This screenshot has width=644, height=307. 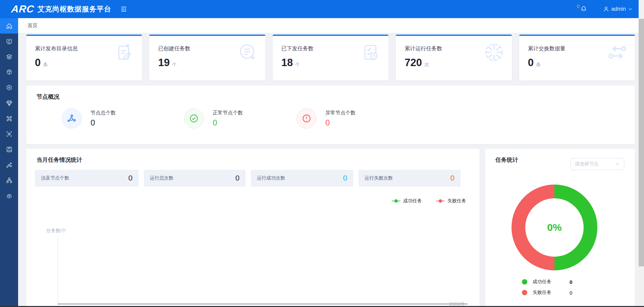 What do you see at coordinates (413, 201) in the screenshot?
I see `legend-label: 成功任务` at bounding box center [413, 201].